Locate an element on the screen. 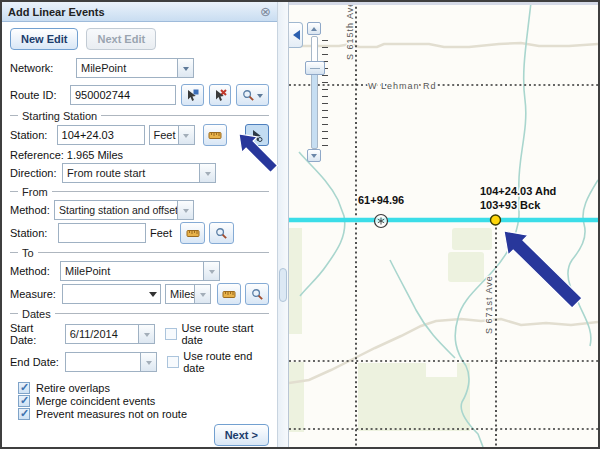  from-method-label: Method: is located at coordinates (32, 210).